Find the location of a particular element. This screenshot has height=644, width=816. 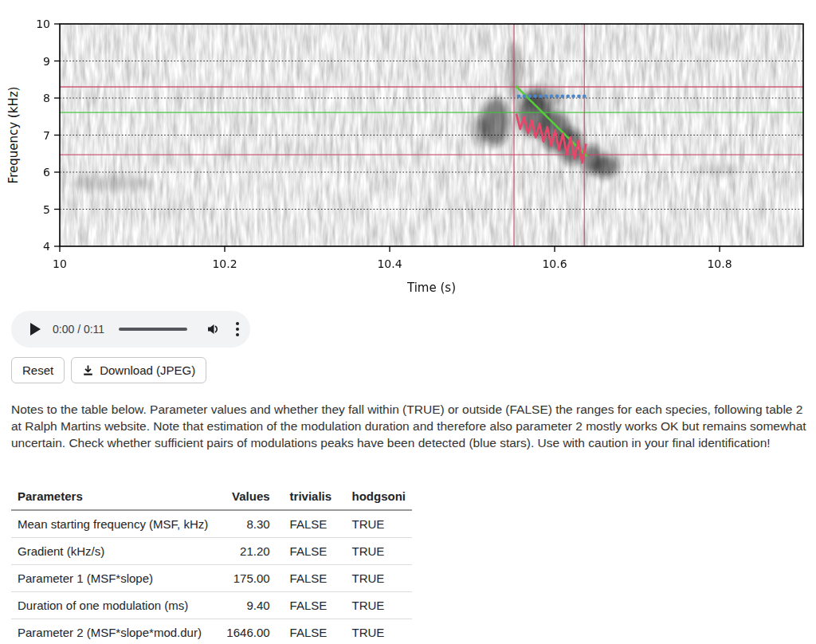

column-header: trivialis is located at coordinates (308, 497).